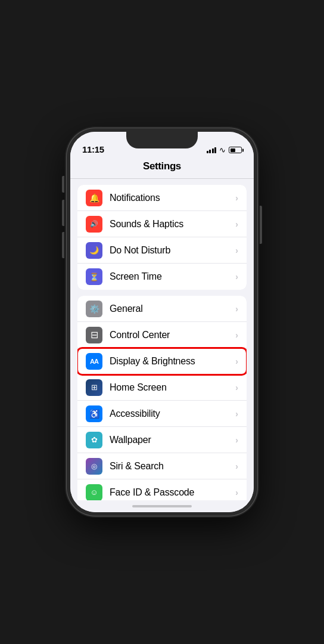  Describe the element at coordinates (93, 149) in the screenshot. I see `status-time: 11:15` at that location.